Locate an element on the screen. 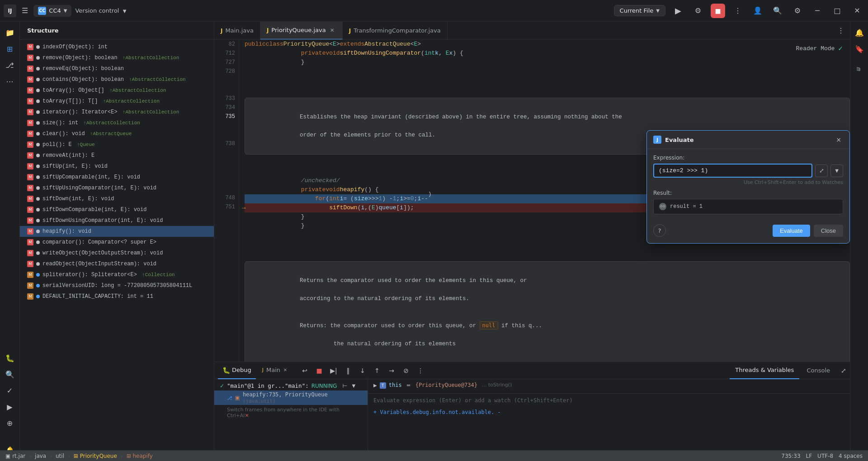 This screenshot has width=868, height=461. sidebar-icon-debug: 🐛 is located at coordinates (10, 358).